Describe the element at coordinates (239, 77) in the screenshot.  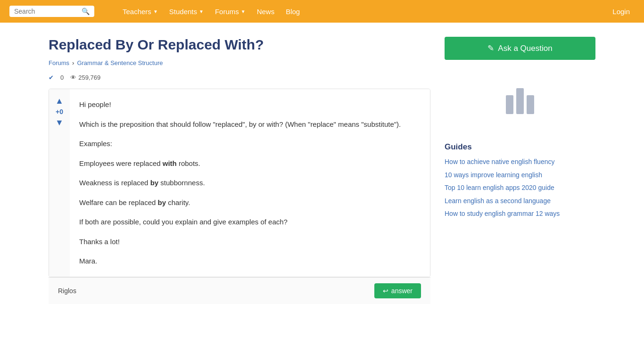
I see `stats-row: ✔ 0 👁 259,769` at that location.